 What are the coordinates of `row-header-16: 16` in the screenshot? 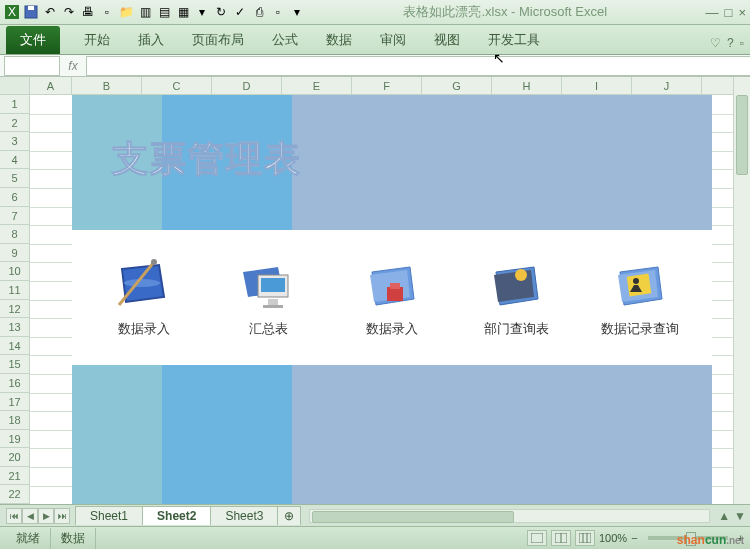 It's located at (14, 384).